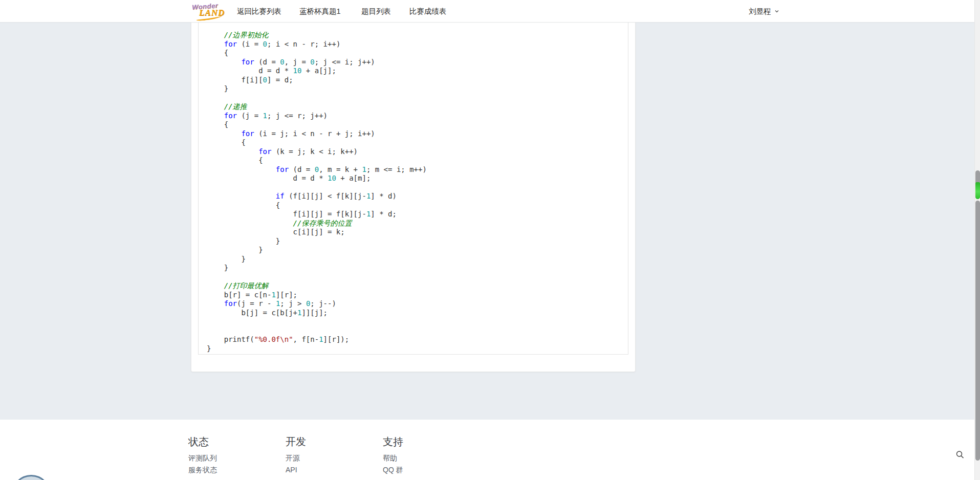 This screenshot has height=480, width=980. I want to click on footer-column-development: 开发 开源 API, so click(296, 456).